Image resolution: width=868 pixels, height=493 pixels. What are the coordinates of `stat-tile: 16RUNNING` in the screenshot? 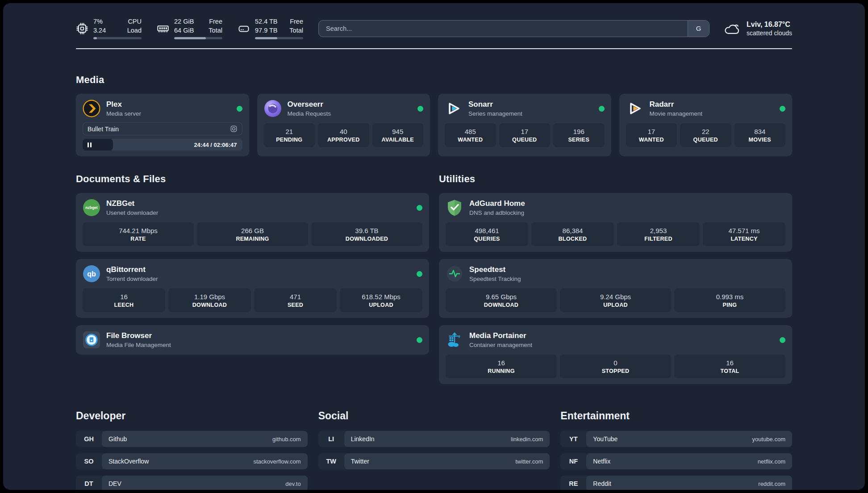 It's located at (501, 366).